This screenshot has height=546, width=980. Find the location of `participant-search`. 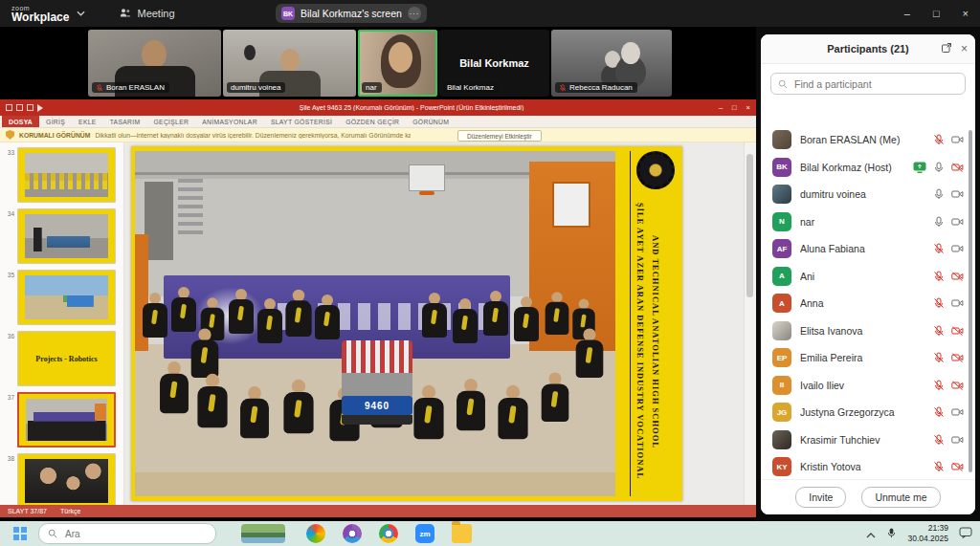

participant-search is located at coordinates (868, 84).